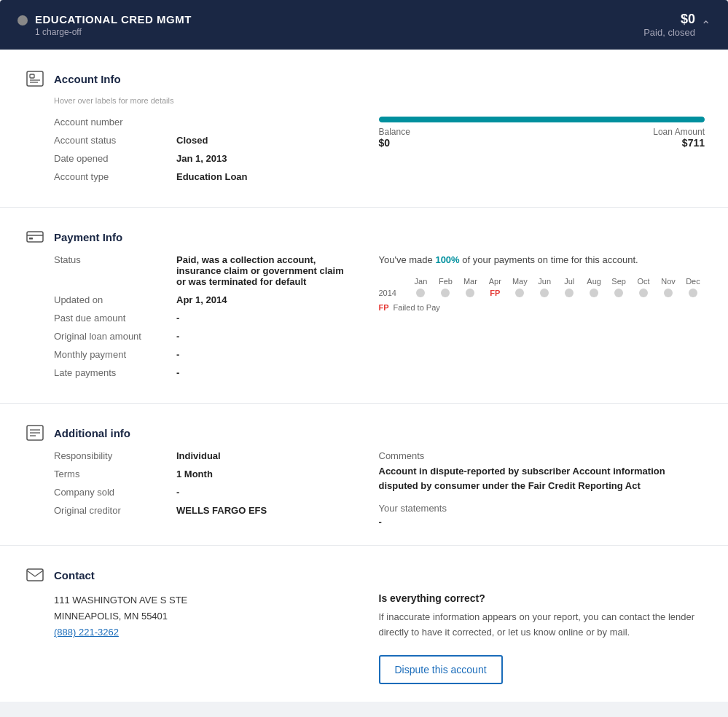 The width and height of the screenshot is (728, 717). What do you see at coordinates (86, 632) in the screenshot?
I see `contact-phone: (888) 221-3262` at bounding box center [86, 632].